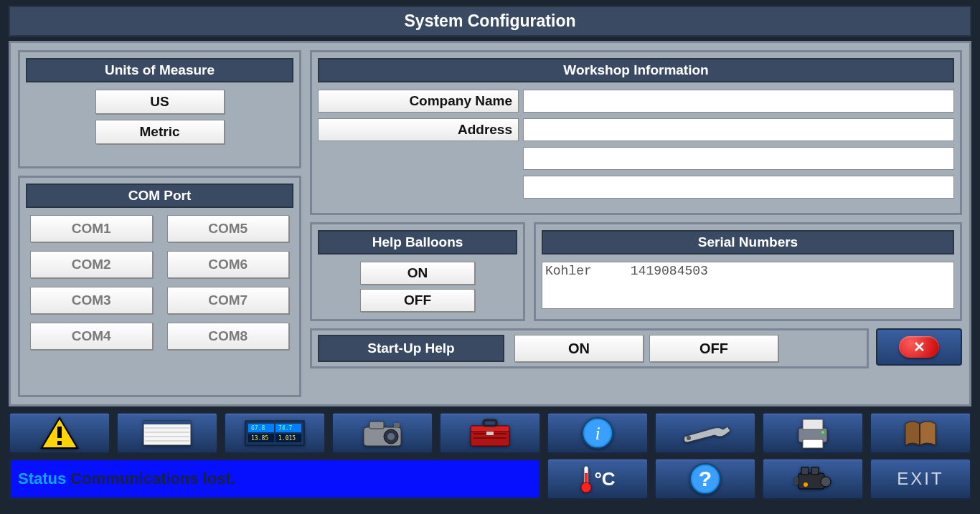 Image resolution: width=980 pixels, height=514 pixels. Describe the element at coordinates (287, 439) in the screenshot. I see `svg-text: 1.015` at that location.